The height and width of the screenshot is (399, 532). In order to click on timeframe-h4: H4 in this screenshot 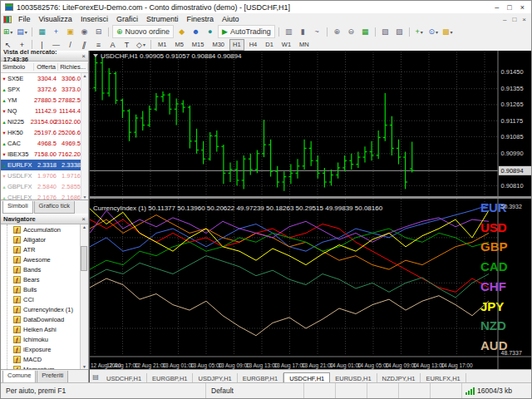, I will do `click(254, 45)`.